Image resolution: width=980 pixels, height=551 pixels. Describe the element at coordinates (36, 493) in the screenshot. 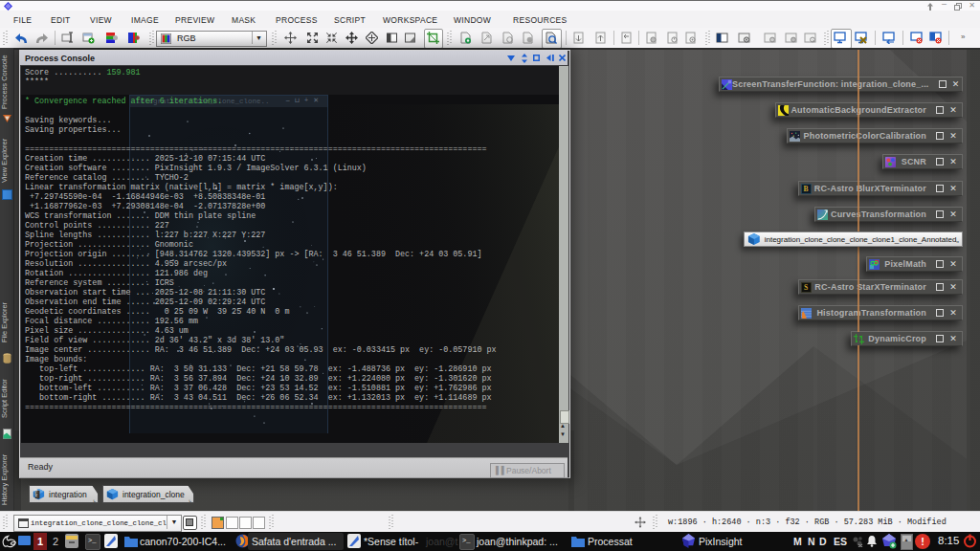

I see `svg-text: XISF` at that location.